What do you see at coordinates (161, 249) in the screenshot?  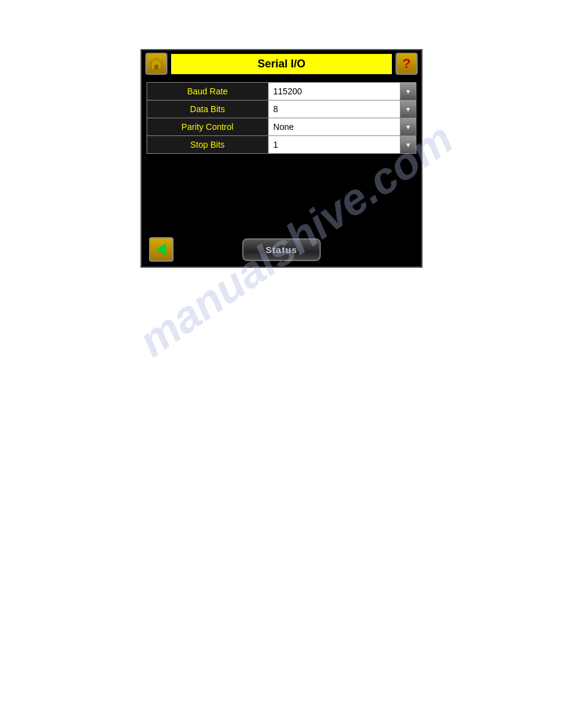 I see `back-arrow-icon` at bounding box center [161, 249].